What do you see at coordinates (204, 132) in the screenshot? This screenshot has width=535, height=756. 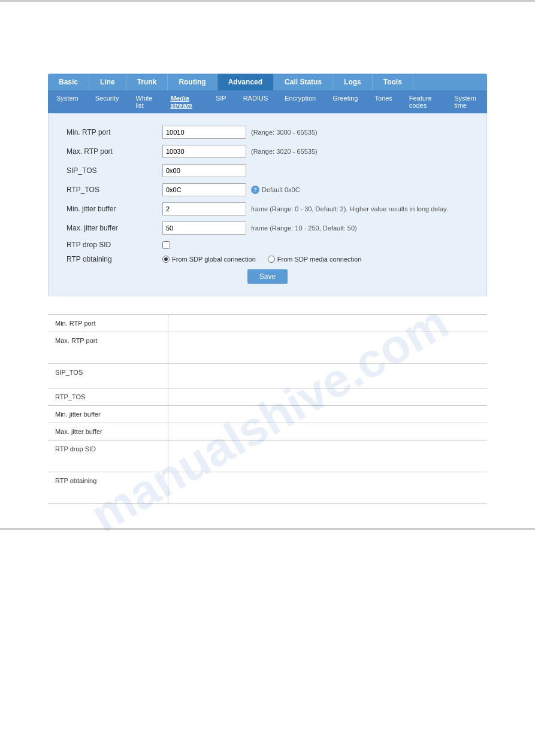 I see `min-rtp-port-input` at bounding box center [204, 132].